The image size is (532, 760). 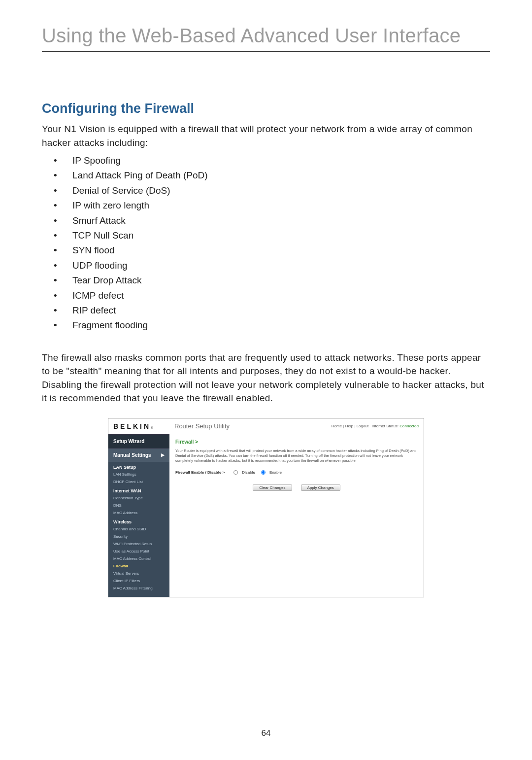 I want to click on help-link: Help, so click(x=349, y=426).